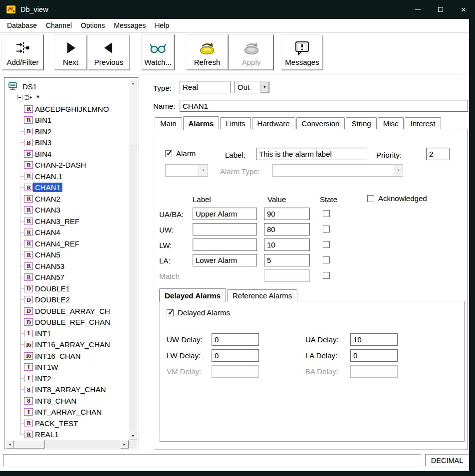  I want to click on tree-item: R CHAN53, so click(74, 266).